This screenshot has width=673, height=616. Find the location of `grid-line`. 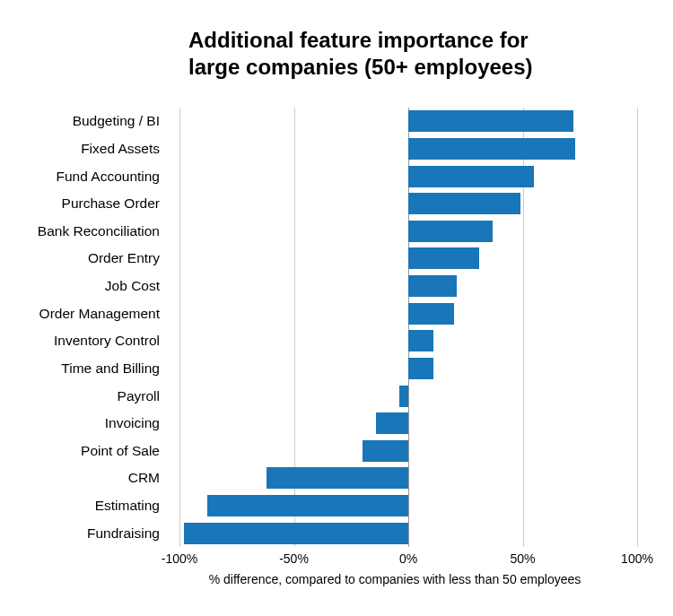

grid-line is located at coordinates (637, 327).